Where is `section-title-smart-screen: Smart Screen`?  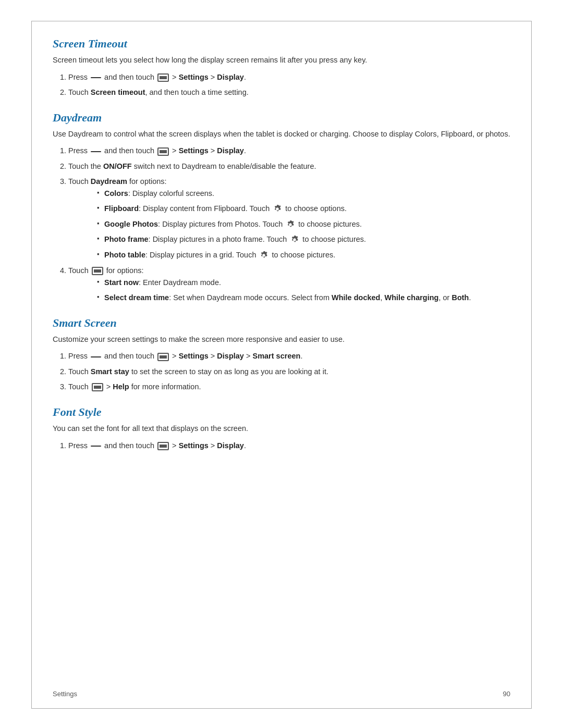 section-title-smart-screen: Smart Screen is located at coordinates (282, 323).